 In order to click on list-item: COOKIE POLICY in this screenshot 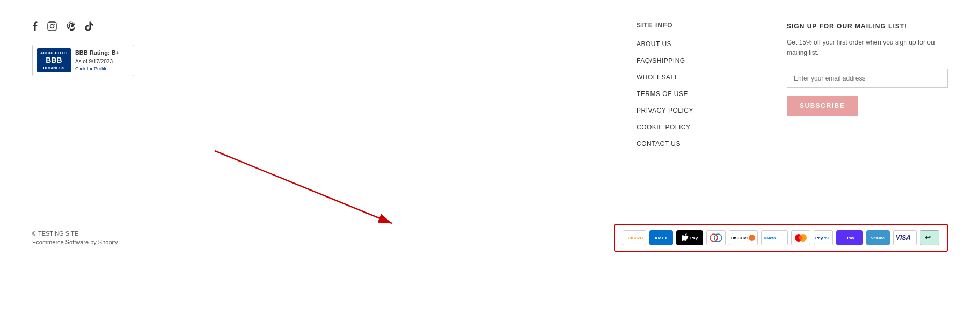, I will do `click(701, 127)`.